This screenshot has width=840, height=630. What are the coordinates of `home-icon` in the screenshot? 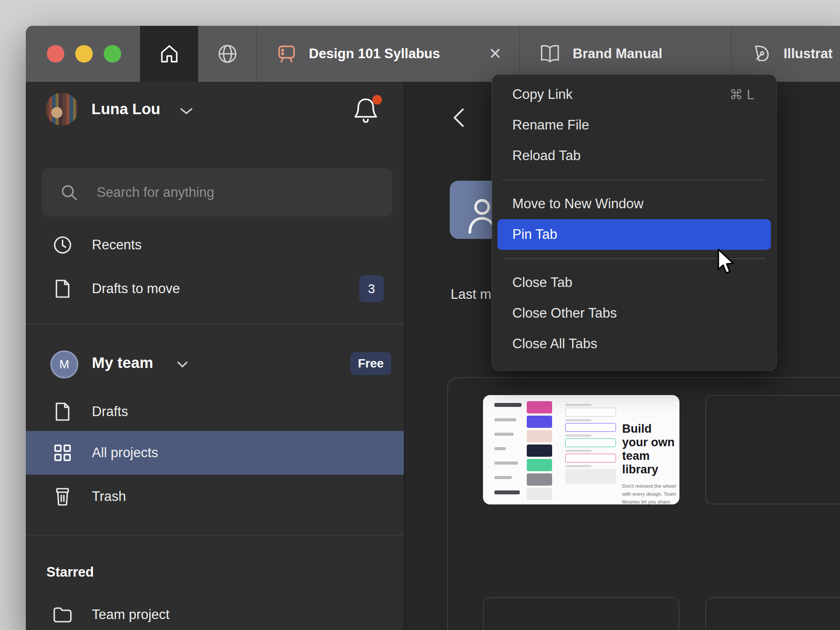 It's located at (169, 54).